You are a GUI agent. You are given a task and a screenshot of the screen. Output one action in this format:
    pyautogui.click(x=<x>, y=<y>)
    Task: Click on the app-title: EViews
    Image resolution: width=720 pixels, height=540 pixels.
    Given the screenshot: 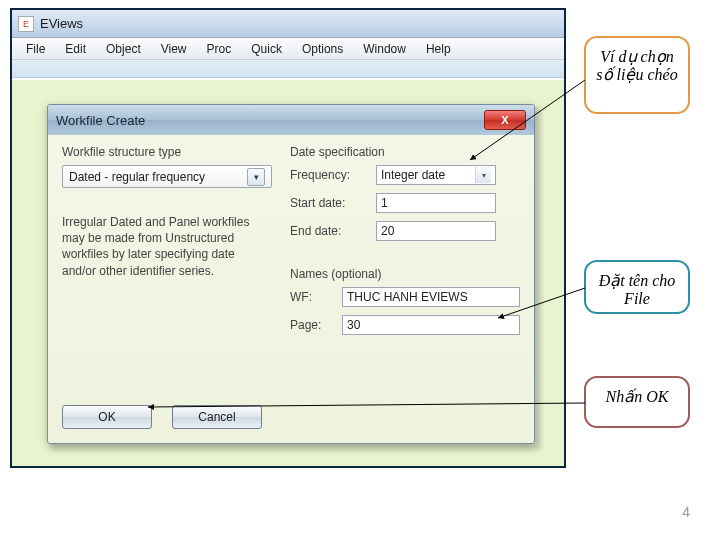 What is the action you would take?
    pyautogui.click(x=62, y=24)
    